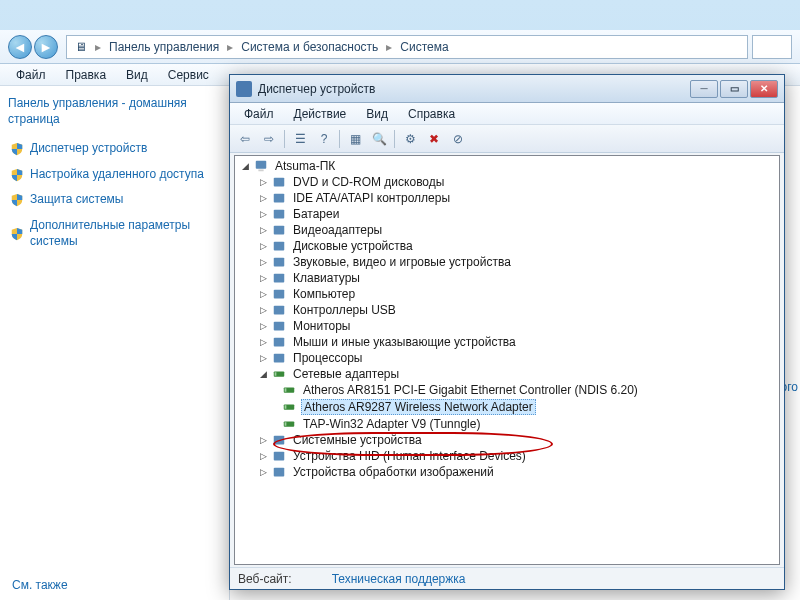 The height and width of the screenshot is (600, 800). I want to click on see-also-label: См. также, so click(40, 585).